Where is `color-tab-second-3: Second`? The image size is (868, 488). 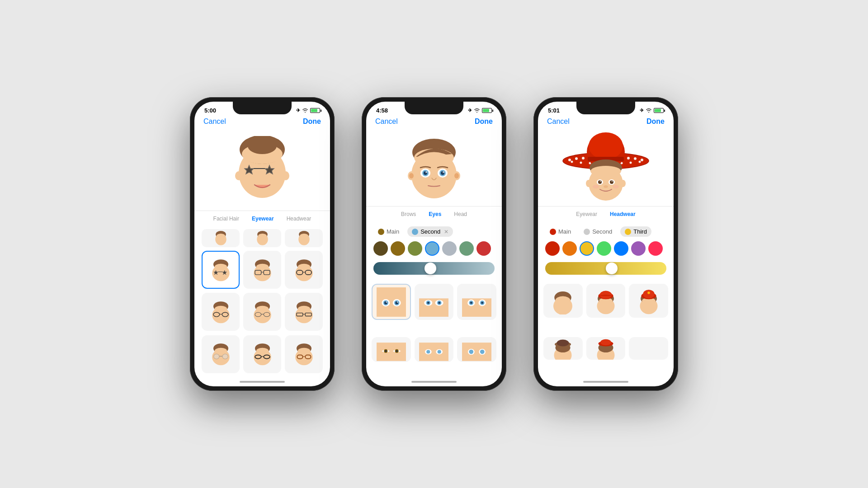 color-tab-second-3: Second is located at coordinates (598, 231).